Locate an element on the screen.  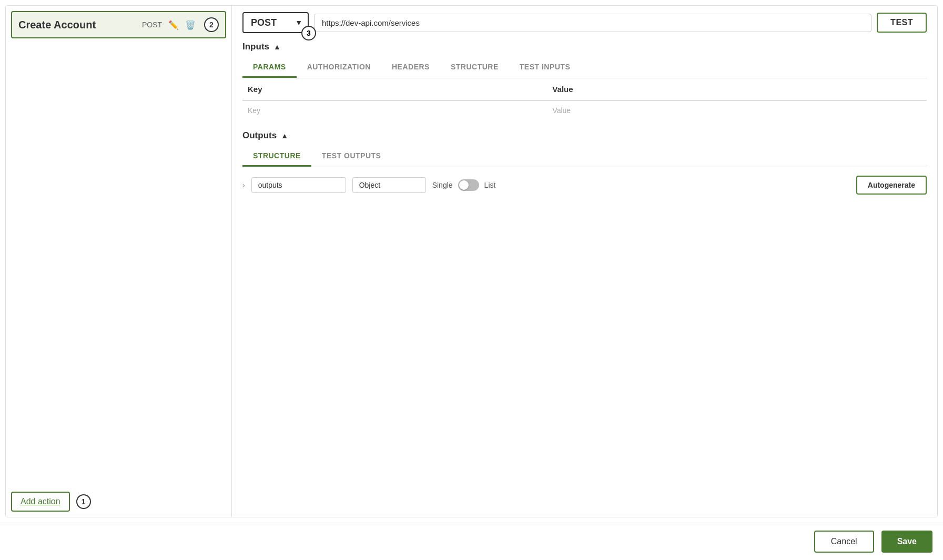
inputs-header: Inputs ▲ is located at coordinates (585, 47).